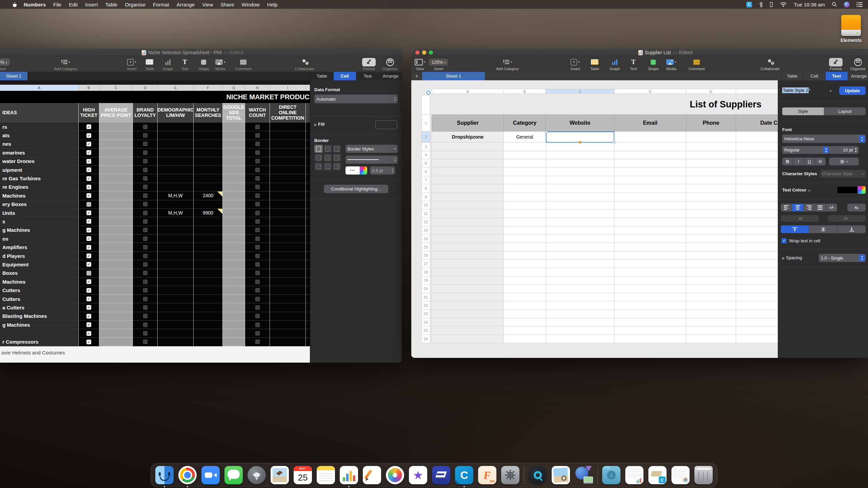 The image size is (868, 488). I want to click on cell-A11, so click(468, 214).